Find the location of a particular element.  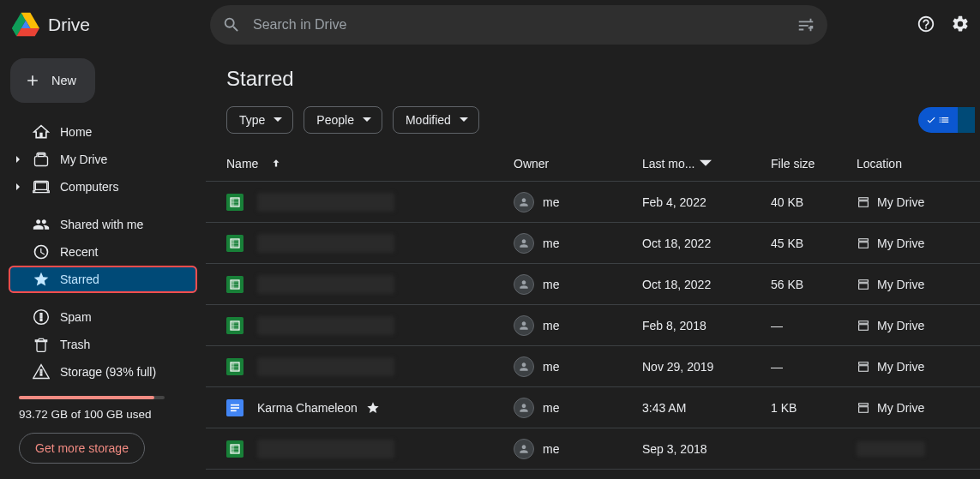

docs-file-icon is located at coordinates (235, 408).